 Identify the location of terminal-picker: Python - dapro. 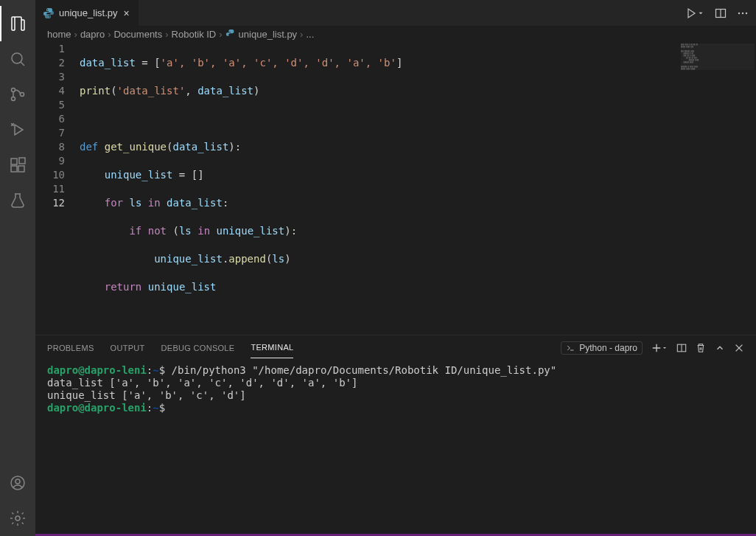
(601, 348).